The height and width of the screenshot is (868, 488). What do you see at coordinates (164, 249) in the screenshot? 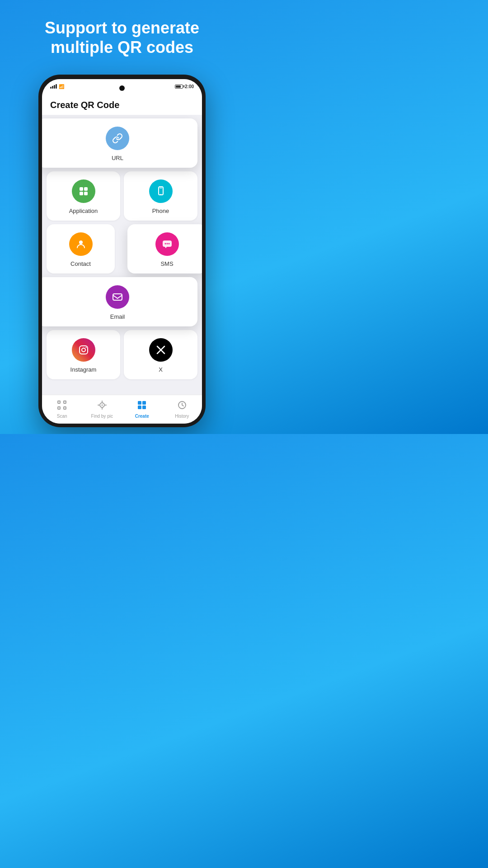
I see `grid-card-sms: SMS` at bounding box center [164, 249].